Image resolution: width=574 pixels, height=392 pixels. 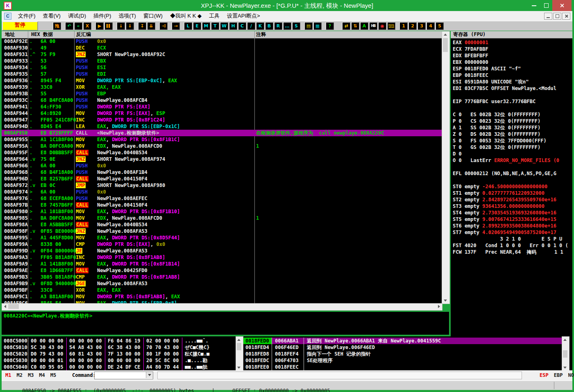 What do you see at coordinates (511, 147) in the screenshot?
I see `register-line: T 0 GS 002B 32位 0(FFFFFFFF)` at bounding box center [511, 147].